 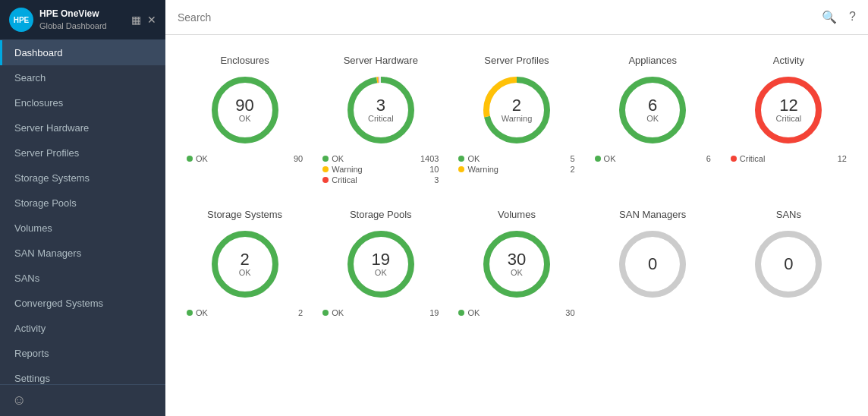 I want to click on sidebar-item-storage-pools: Storage Pools, so click(x=83, y=203).